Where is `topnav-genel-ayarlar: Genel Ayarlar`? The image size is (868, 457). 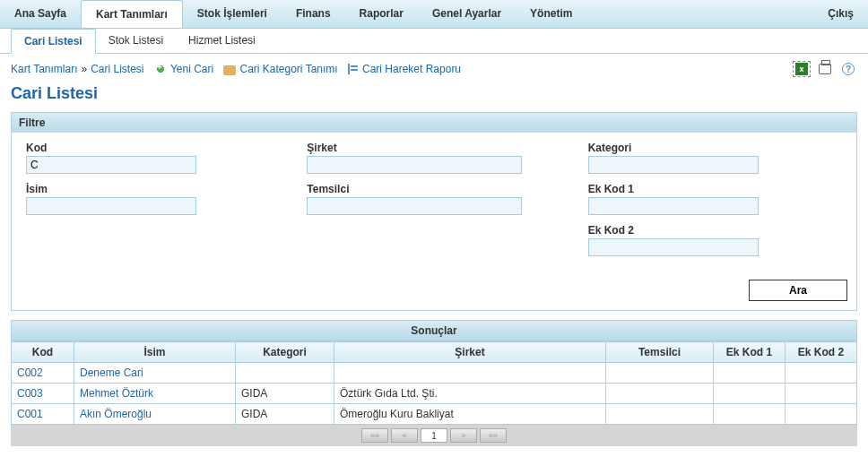
topnav-genel-ayarlar: Genel Ayarlar is located at coordinates (466, 14).